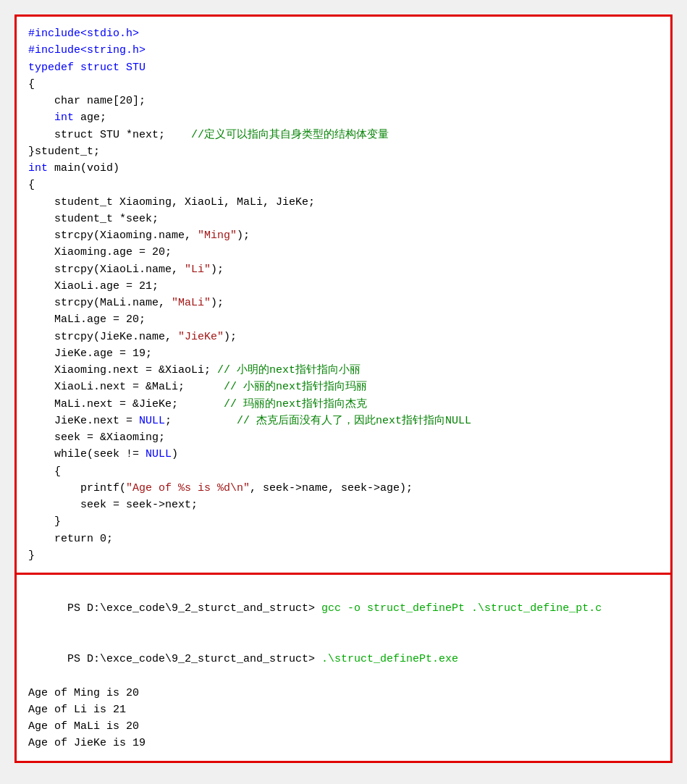 The height and width of the screenshot is (784, 687). What do you see at coordinates (343, 521) in the screenshot?
I see `code-line-30: }` at bounding box center [343, 521].